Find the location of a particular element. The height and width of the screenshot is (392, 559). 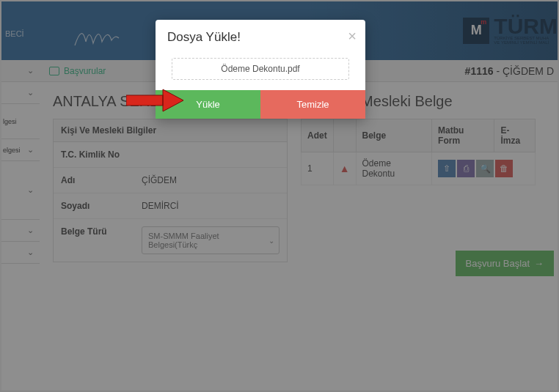

upload-modal: Dosya Yükle! × Ödeme Dekontu.pdf Yükle T… is located at coordinates (260, 69).